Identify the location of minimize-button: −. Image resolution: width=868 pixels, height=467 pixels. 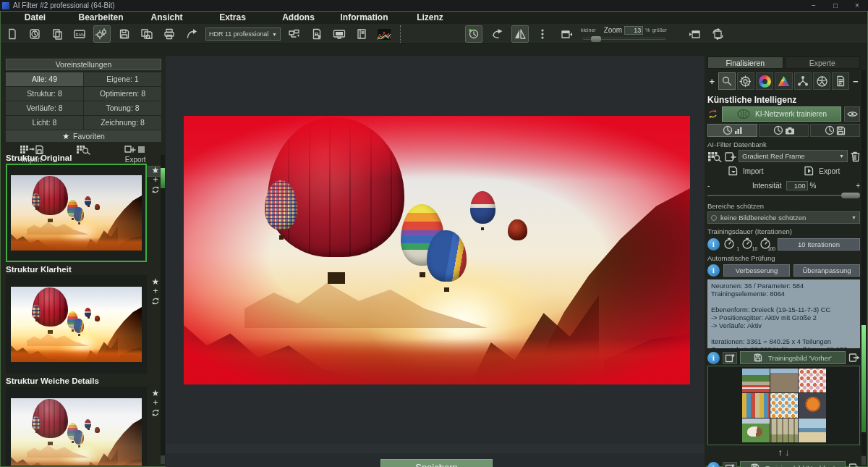
(814, 6).